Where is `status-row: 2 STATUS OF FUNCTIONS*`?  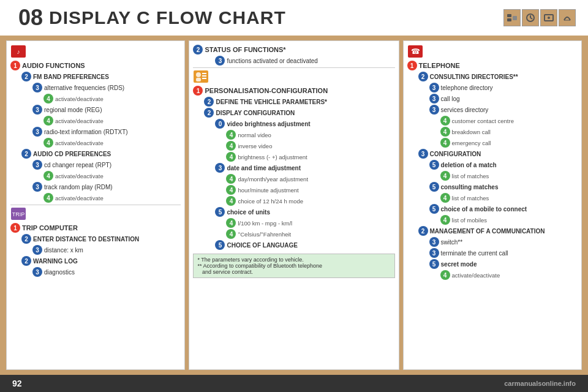 status-row: 2 STATUS OF FUNCTIONS* is located at coordinates (294, 50).